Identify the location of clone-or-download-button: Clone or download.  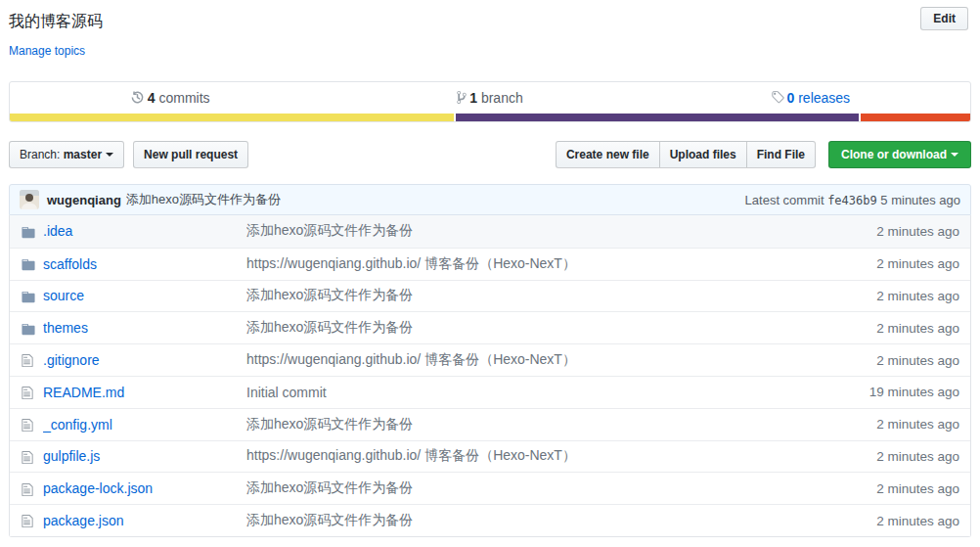
(900, 155).